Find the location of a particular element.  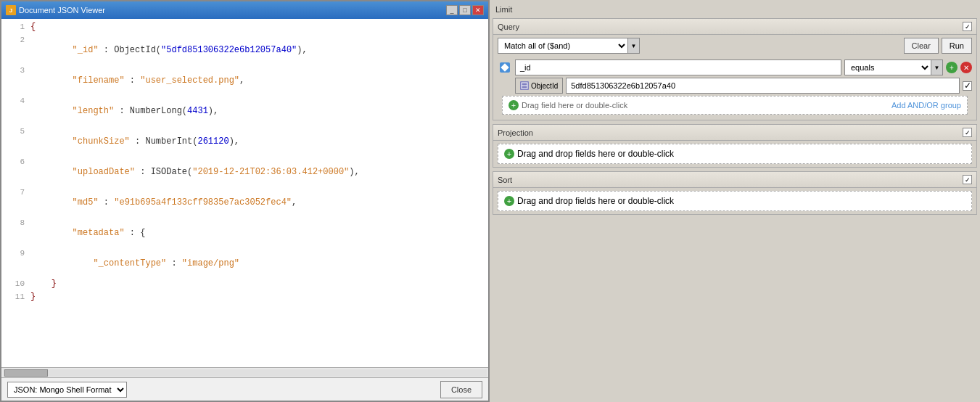

match-select: Match all of ($and)Match any of ($or)Mat… is located at coordinates (563, 46).